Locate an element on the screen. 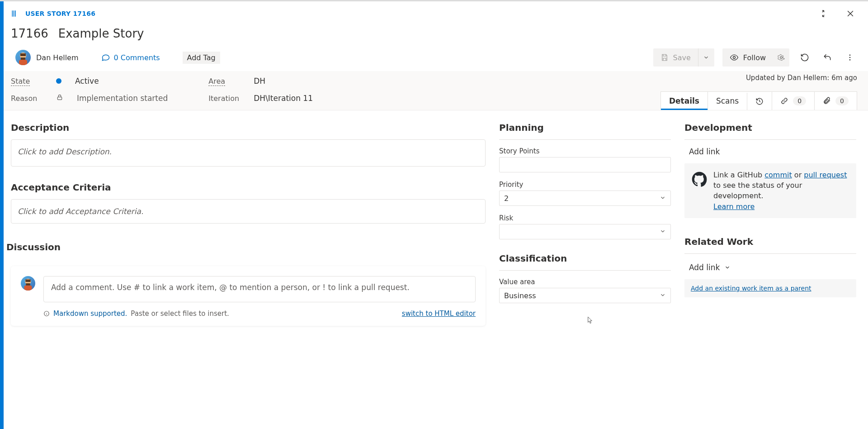 This screenshot has width=868, height=429. pr-link: pull request is located at coordinates (826, 175).